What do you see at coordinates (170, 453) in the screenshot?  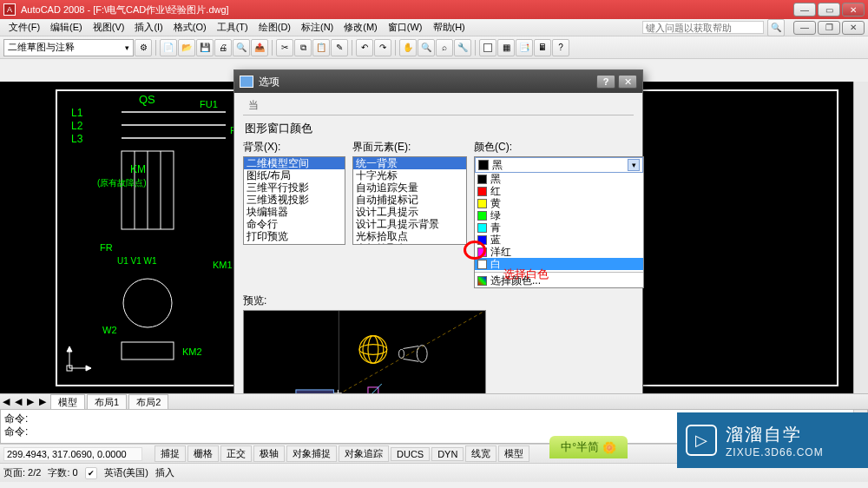 I see `snap-toggle: 捕捉` at bounding box center [170, 453].